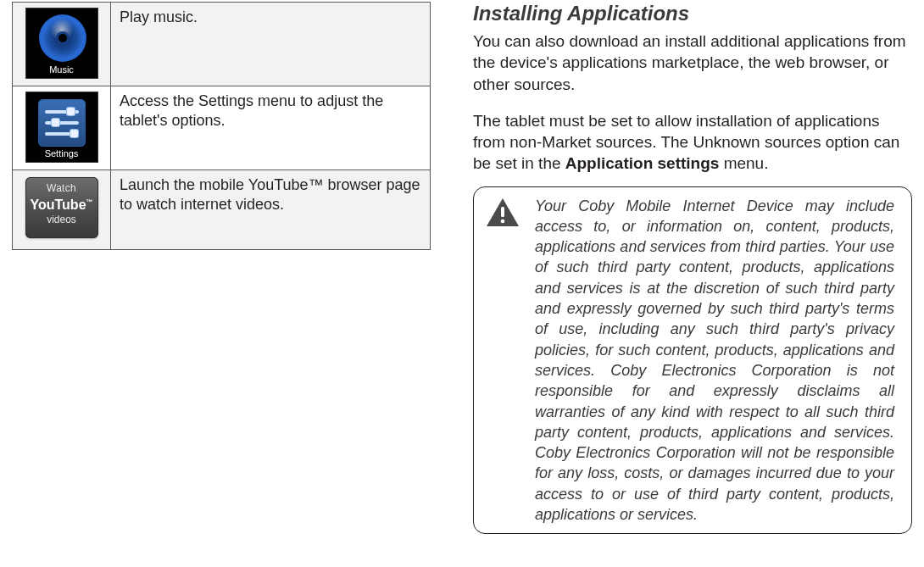  I want to click on app-description: Access the Settings menu to adjust the t…, so click(271, 129).